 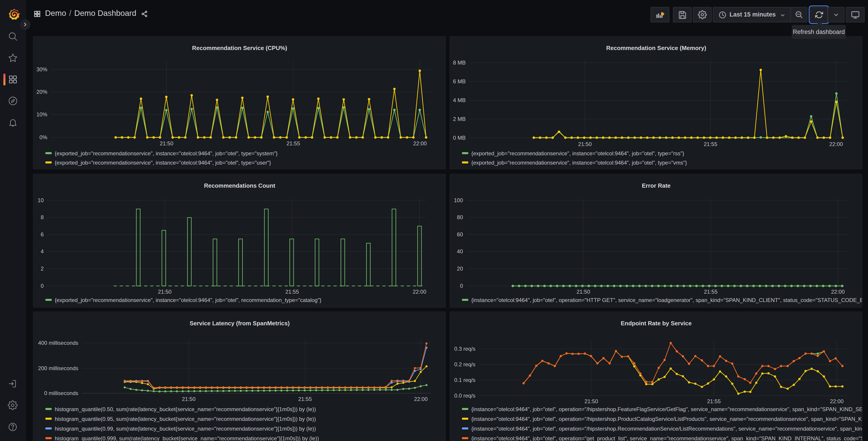 What do you see at coordinates (458, 200) in the screenshot?
I see `svg-text: 100` at bounding box center [458, 200].